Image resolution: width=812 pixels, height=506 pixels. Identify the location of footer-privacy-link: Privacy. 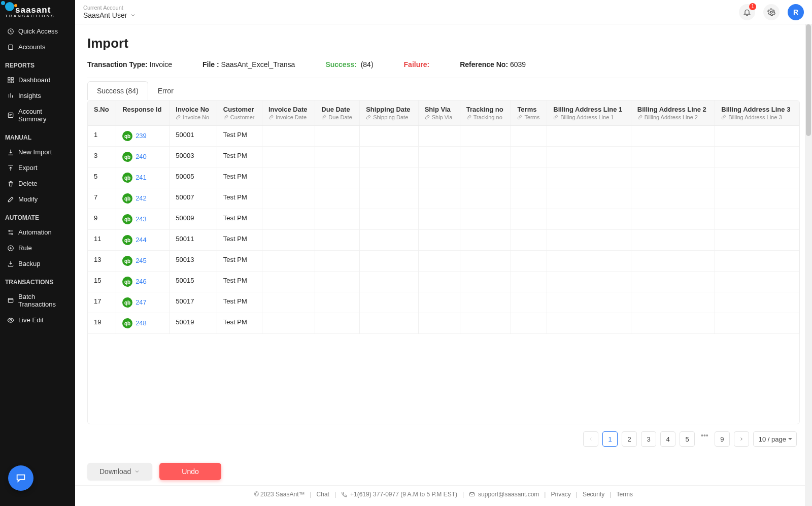
(560, 494).